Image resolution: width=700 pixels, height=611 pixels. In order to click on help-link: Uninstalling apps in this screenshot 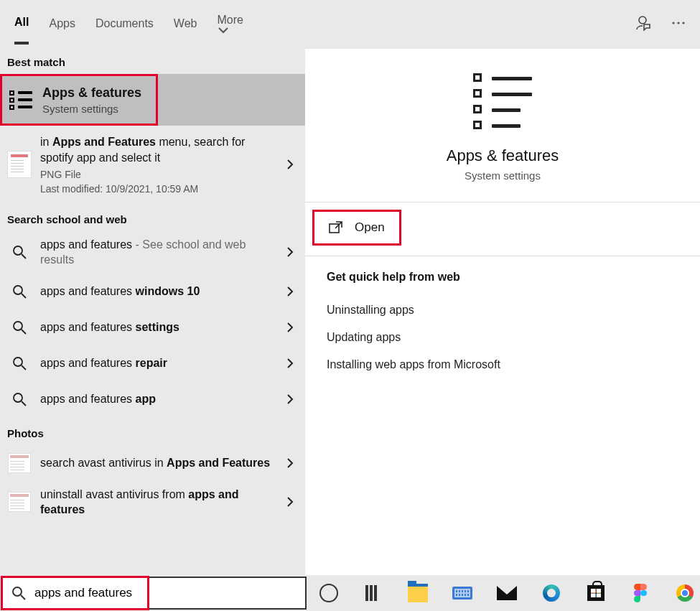, I will do `click(503, 310)`.